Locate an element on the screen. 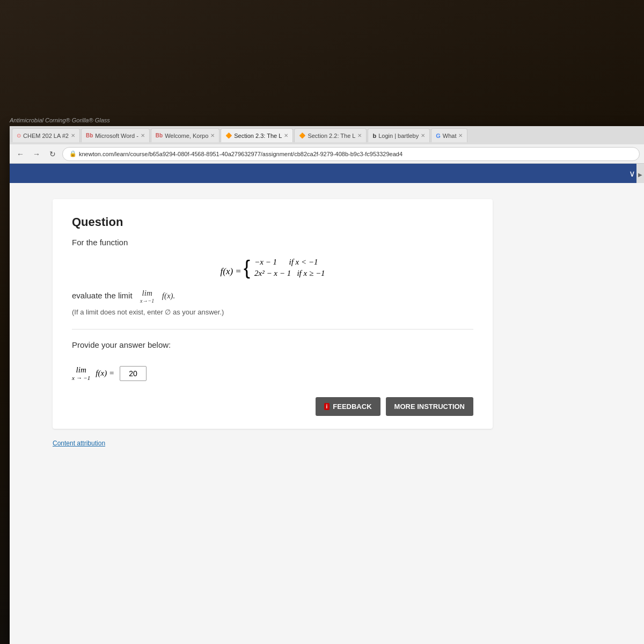 The image size is (644, 644). note-text: (If a limit does not exist, enter ∅ as y… is located at coordinates (273, 312).